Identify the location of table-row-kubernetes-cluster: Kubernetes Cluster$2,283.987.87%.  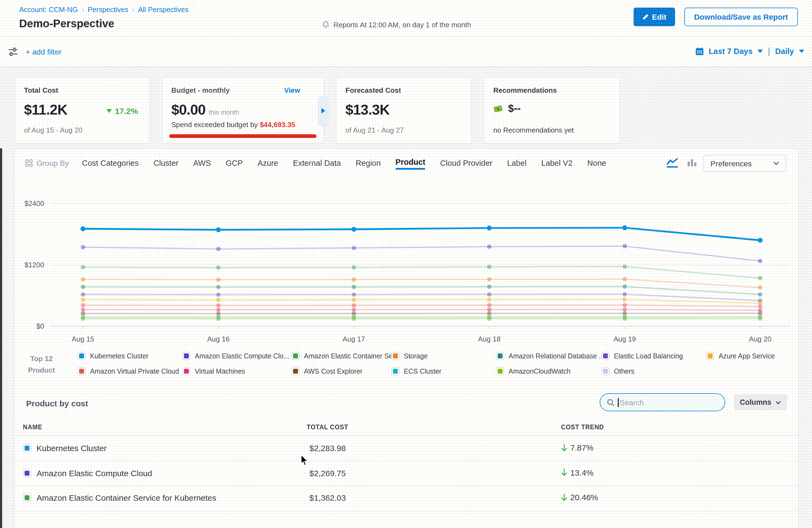
(406, 449).